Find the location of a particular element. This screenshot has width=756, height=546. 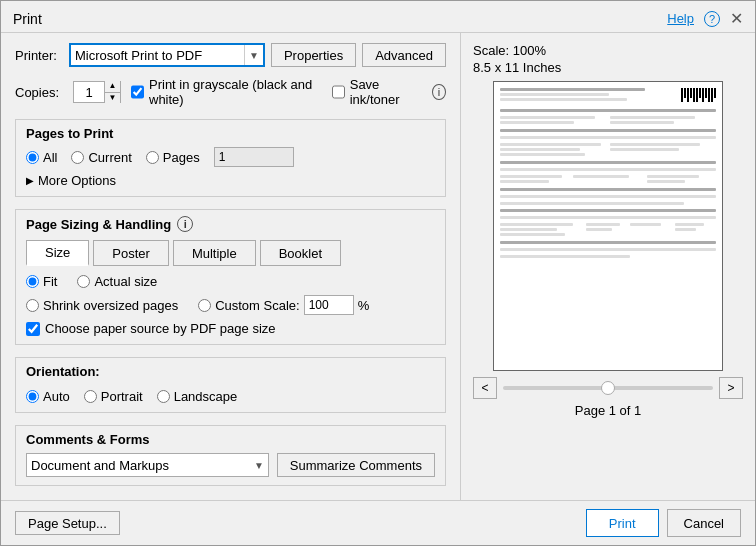

pages-to-print-section: Pages to Print All Current Pages is located at coordinates (230, 158).